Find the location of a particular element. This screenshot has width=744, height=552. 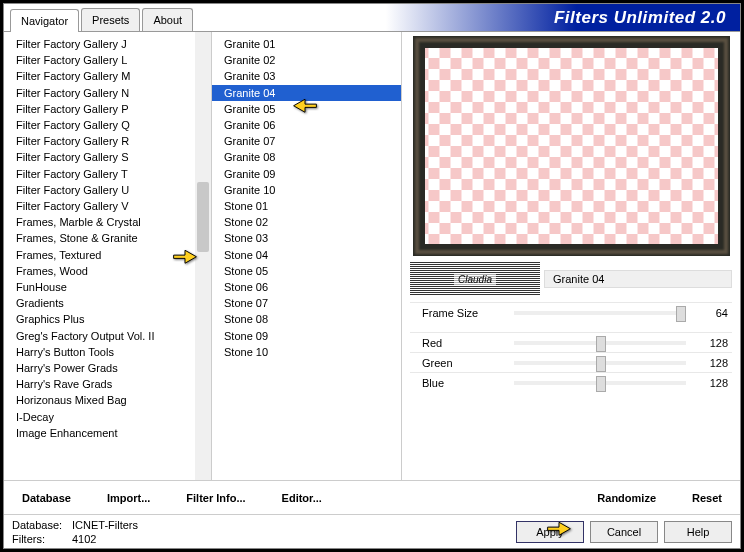

filter-info-button: Filter Info... is located at coordinates (216, 498).